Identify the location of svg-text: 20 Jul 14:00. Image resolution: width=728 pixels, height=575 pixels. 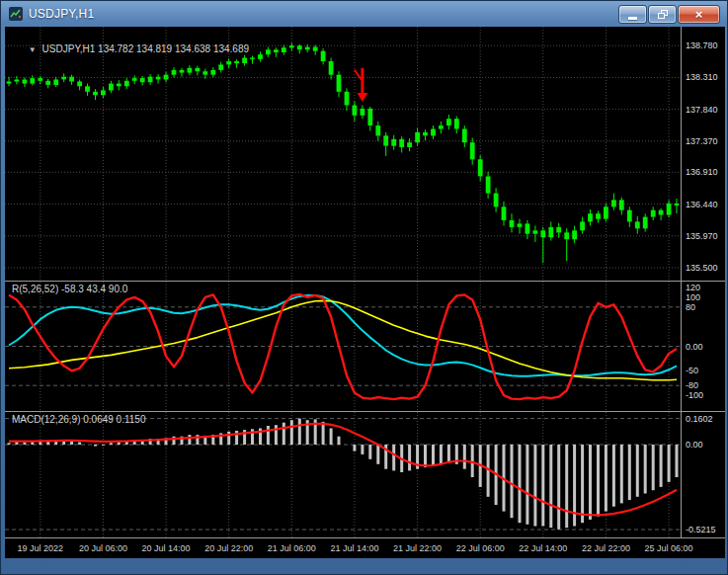
(166, 548).